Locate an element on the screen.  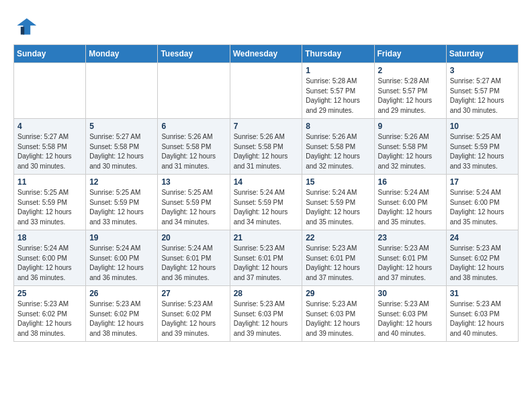
day-number: 7 is located at coordinates (266, 126).